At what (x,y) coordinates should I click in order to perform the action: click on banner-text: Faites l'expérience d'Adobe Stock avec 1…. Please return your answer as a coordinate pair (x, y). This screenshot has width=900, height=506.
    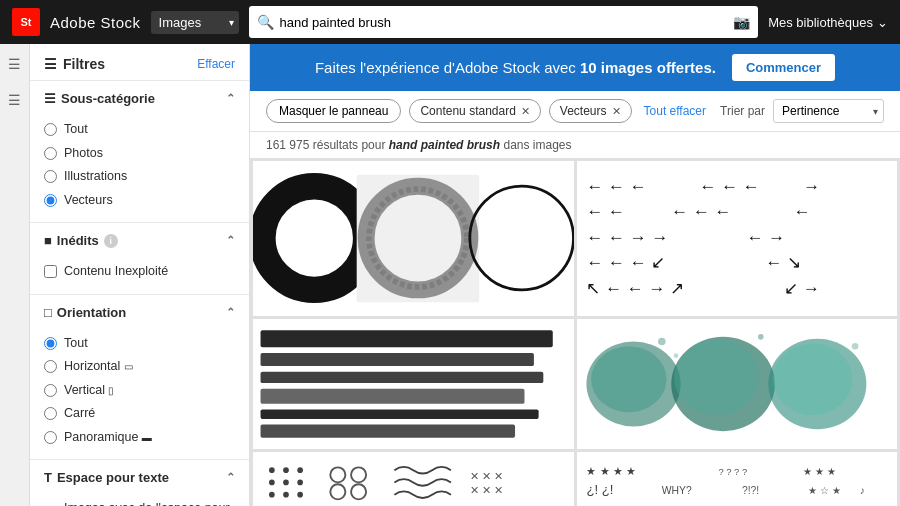
    Looking at the image, I should click on (516, 68).